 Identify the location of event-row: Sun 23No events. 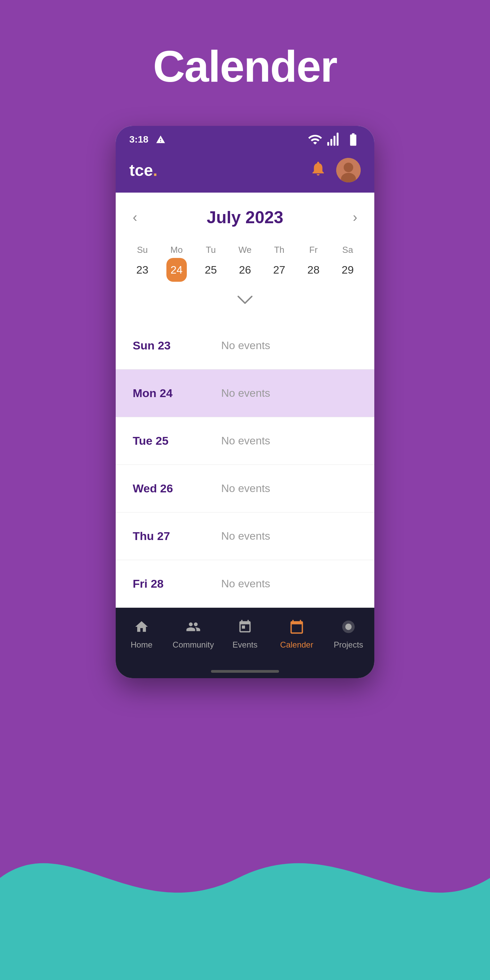
(245, 345).